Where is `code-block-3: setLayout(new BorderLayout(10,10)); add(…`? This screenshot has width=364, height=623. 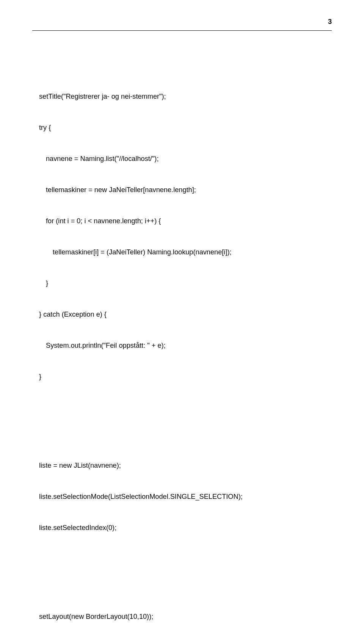
code-block-3: setLayout(new BorderLayout(10,10)); add(… is located at coordinates (182, 607).